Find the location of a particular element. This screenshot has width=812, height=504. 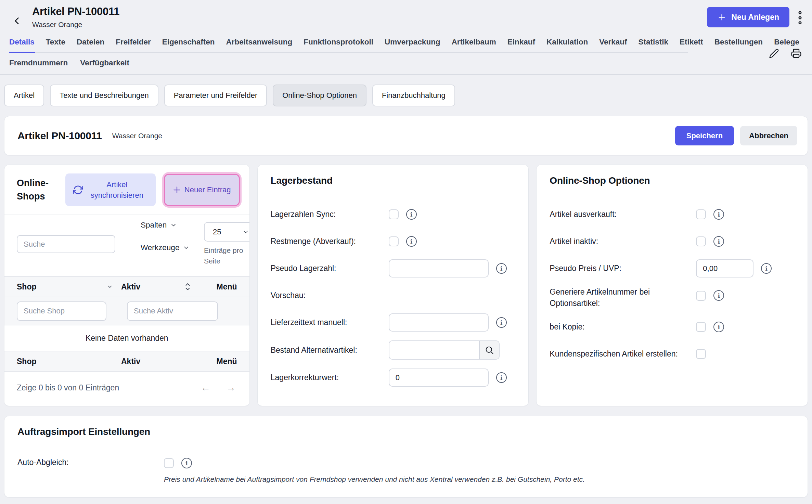

tab-eigenschaften: Eigenschaften is located at coordinates (189, 44).